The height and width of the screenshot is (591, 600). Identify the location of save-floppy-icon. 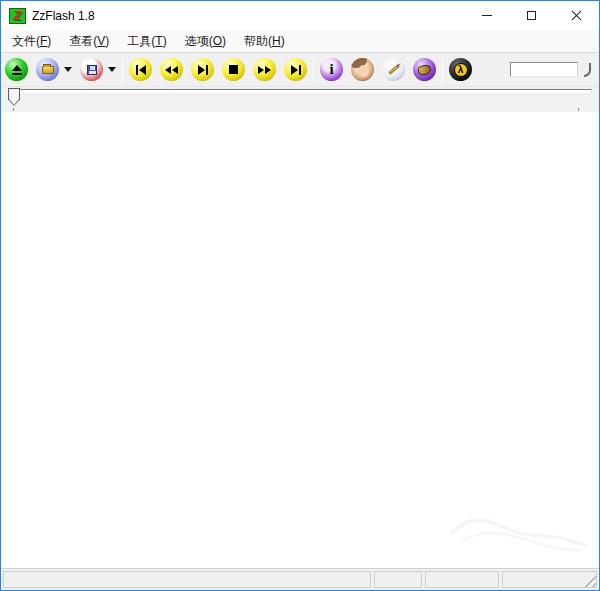
(92, 70).